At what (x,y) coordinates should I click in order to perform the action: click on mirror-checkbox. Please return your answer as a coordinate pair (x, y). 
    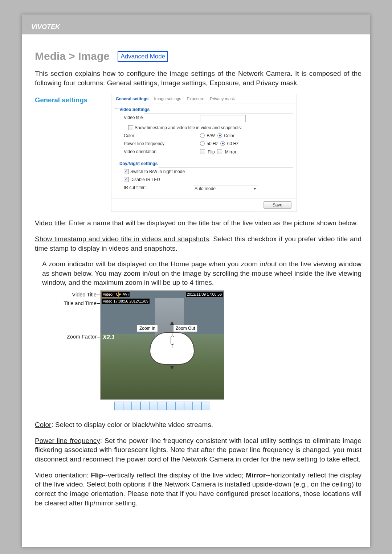
    Looking at the image, I should click on (220, 152).